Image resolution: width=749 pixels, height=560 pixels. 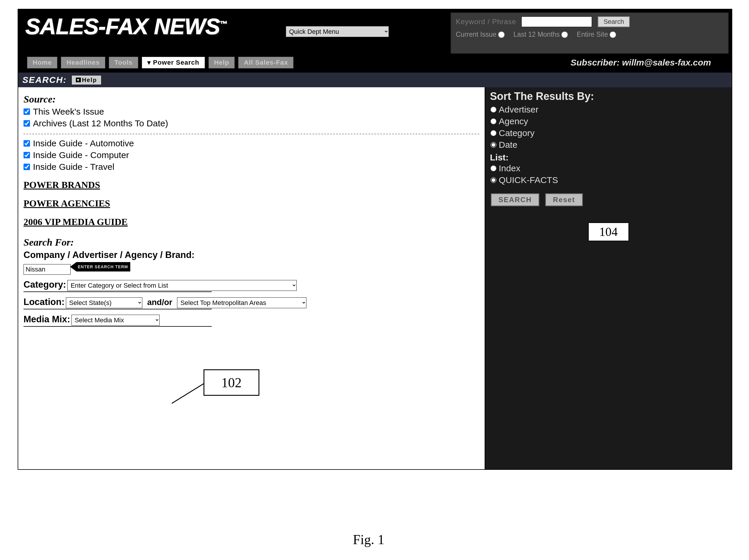 I want to click on arrow-hint-icon: ENTER SEARCH TERM, so click(x=104, y=267).